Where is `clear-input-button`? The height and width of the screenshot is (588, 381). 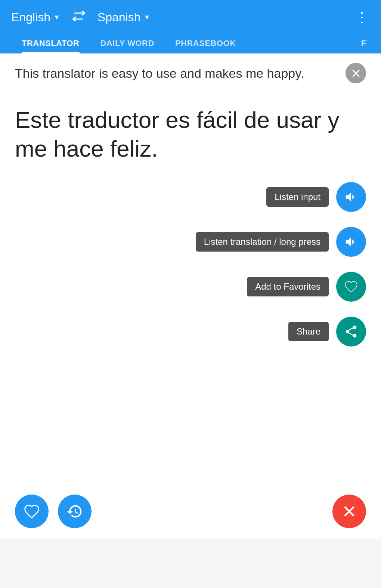 clear-input-button is located at coordinates (356, 73).